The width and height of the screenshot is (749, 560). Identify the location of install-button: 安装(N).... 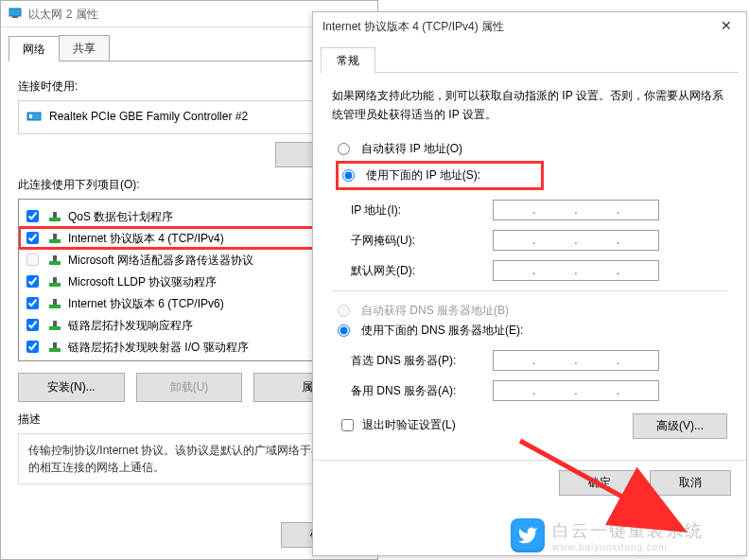
(72, 388).